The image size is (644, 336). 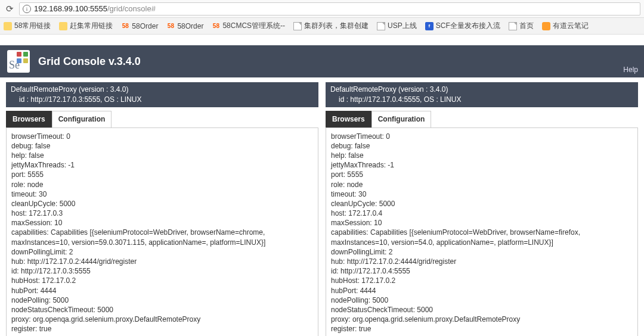 I want to click on bookmark-label: 58CMCS管理系统--, so click(x=254, y=26).